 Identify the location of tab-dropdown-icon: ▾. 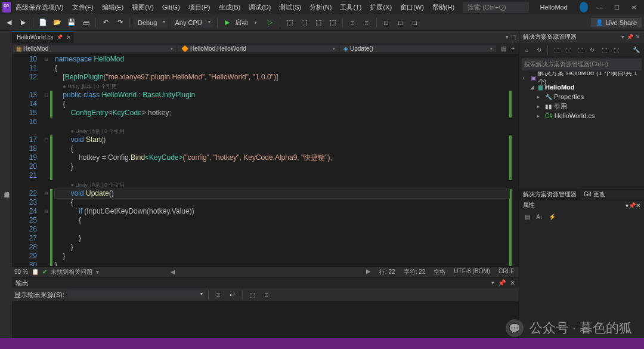
(507, 37).